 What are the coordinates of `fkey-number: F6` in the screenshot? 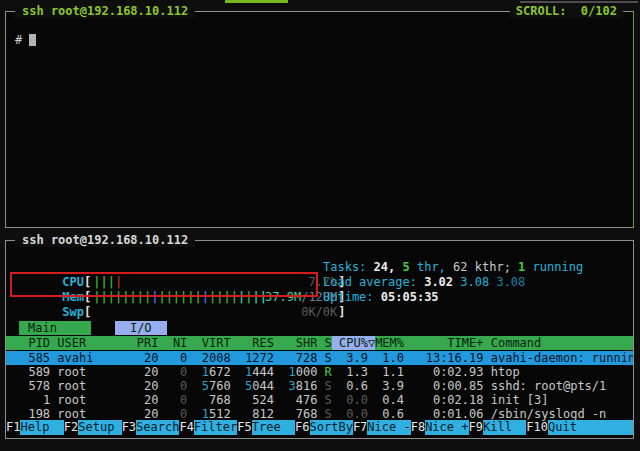 It's located at (302, 428).